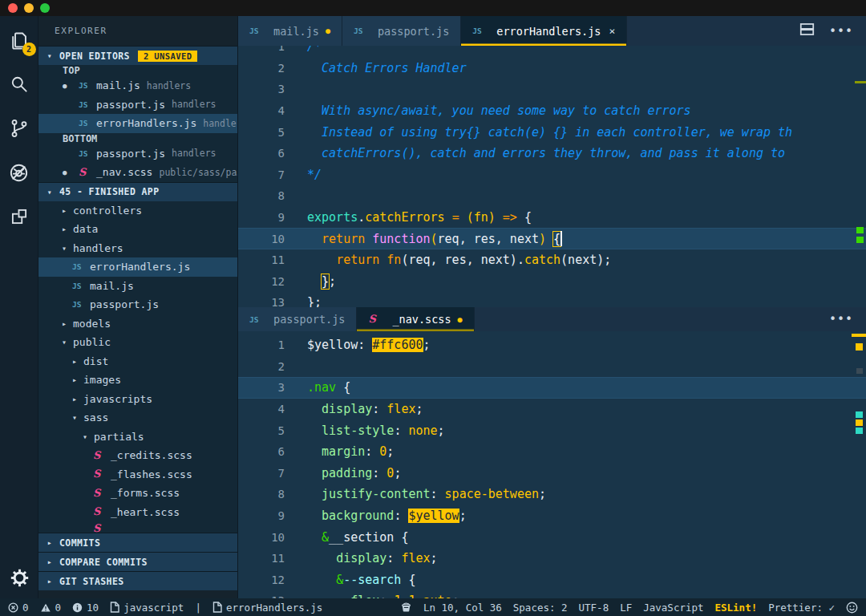 The width and height of the screenshot is (866, 616). What do you see at coordinates (552, 69) in the screenshot?
I see `code-line: 2 Catch Errors Handler` at bounding box center [552, 69].